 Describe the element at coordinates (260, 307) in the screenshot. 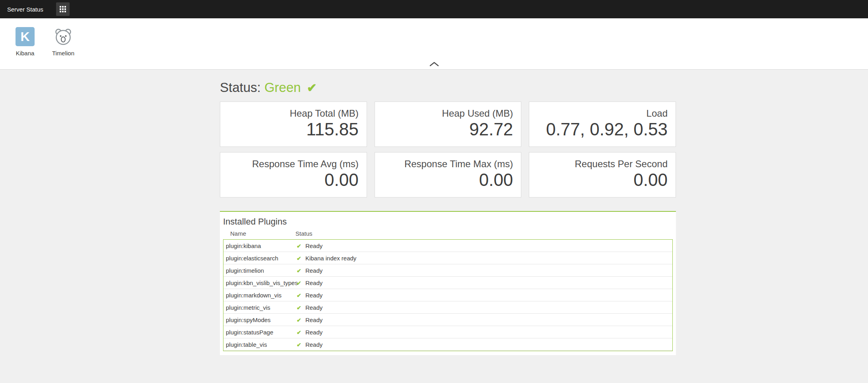

I see `plugin-name: plugin:metric_vis` at that location.